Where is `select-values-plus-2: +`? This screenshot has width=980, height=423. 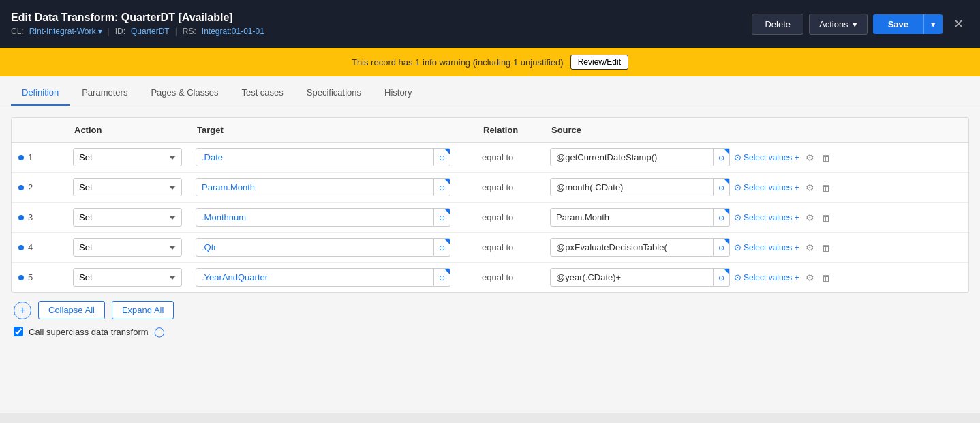
select-values-plus-2: + is located at coordinates (796, 188).